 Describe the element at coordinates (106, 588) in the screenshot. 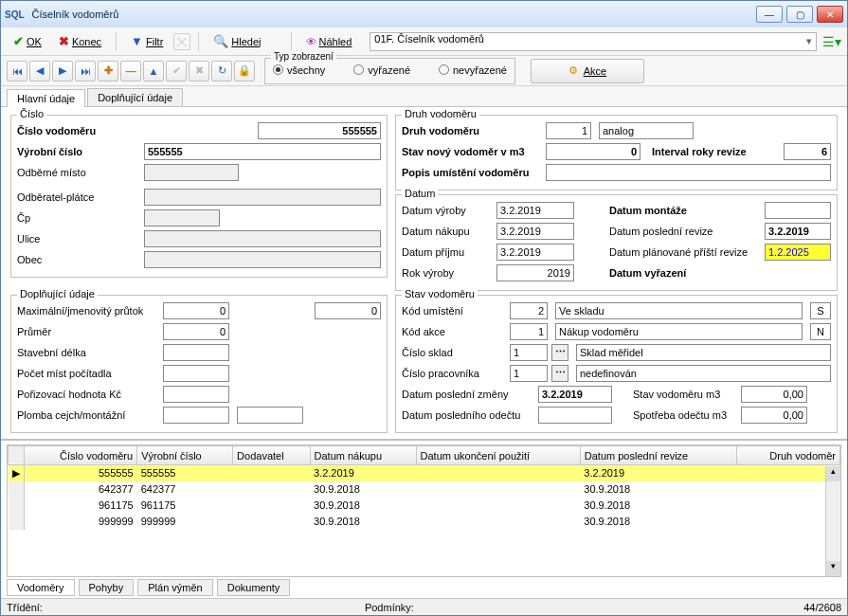

I see `bottab-pohyby: Pohyby` at that location.